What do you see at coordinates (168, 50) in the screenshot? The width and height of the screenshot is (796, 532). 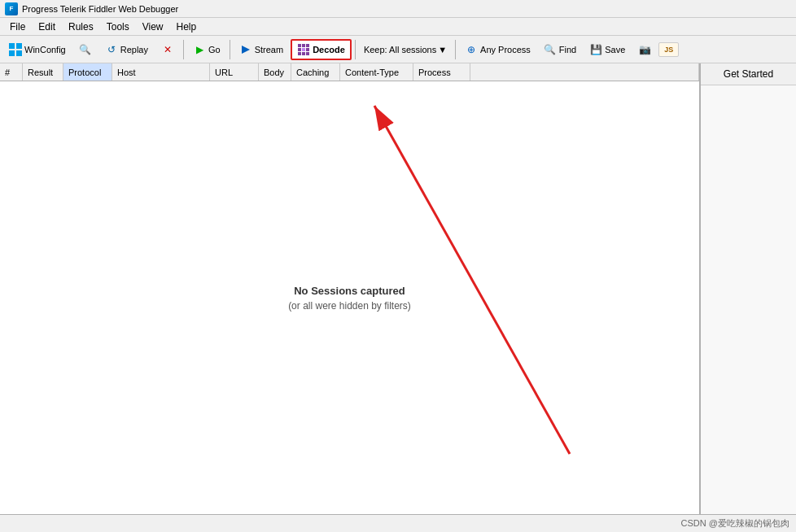 I see `stop-icon: ✕` at bounding box center [168, 50].